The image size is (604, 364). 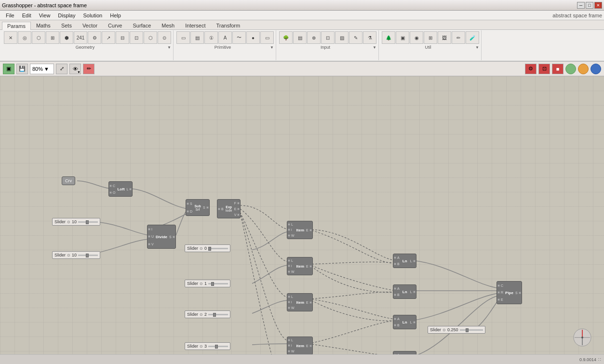 What do you see at coordinates (188, 211) in the screenshot?
I see `subsrf-port-d` at bounding box center [188, 211].